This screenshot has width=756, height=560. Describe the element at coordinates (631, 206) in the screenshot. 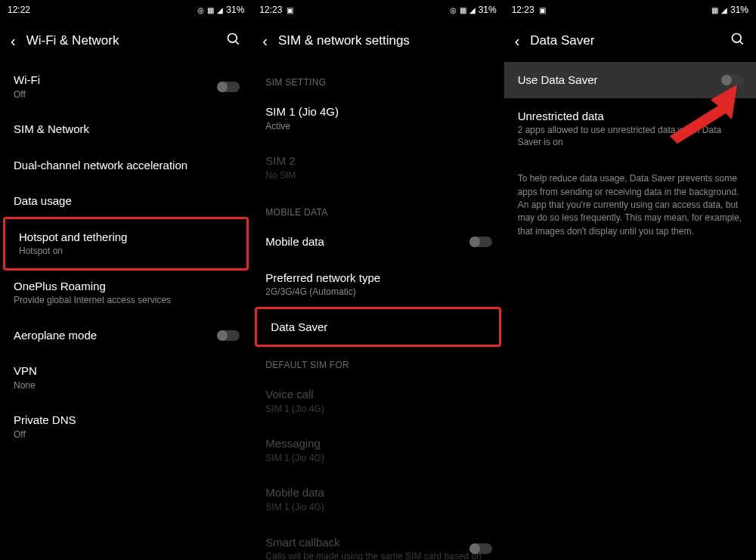

I see `data-saver-description: To help reduce data usage, Data Saver pr…` at that location.